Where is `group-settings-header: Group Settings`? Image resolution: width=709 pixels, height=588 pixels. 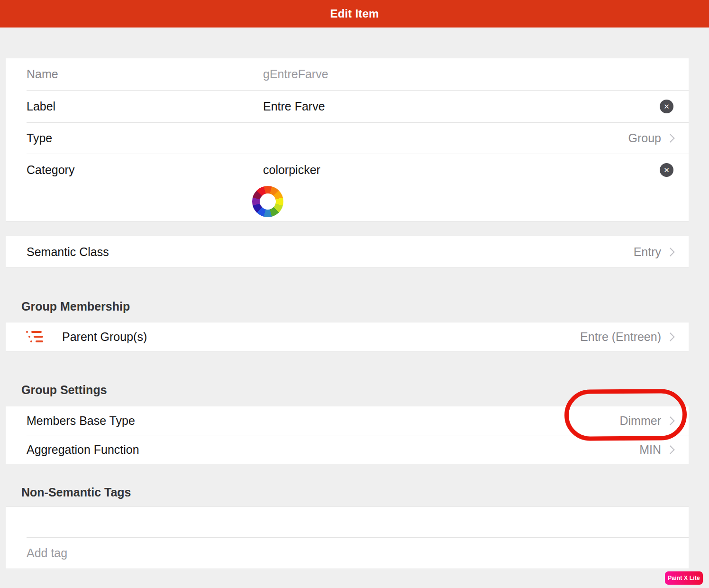 group-settings-header: Group Settings is located at coordinates (354, 390).